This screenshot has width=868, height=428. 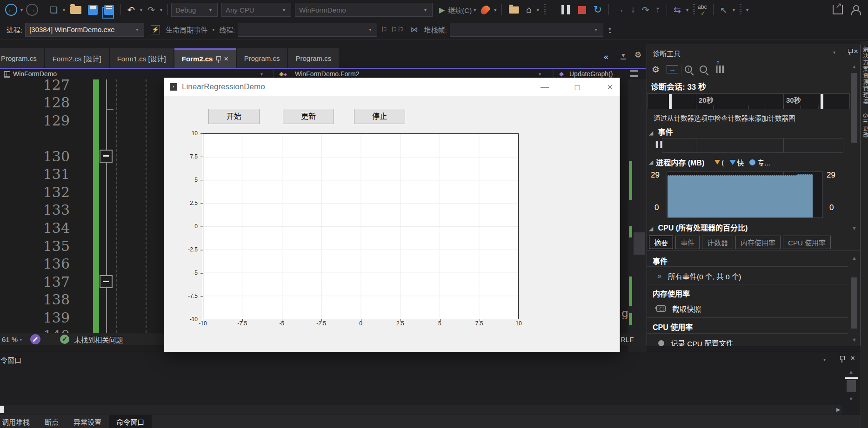 What do you see at coordinates (627, 339) in the screenshot?
I see `eol-indicator: RLF` at bounding box center [627, 339].